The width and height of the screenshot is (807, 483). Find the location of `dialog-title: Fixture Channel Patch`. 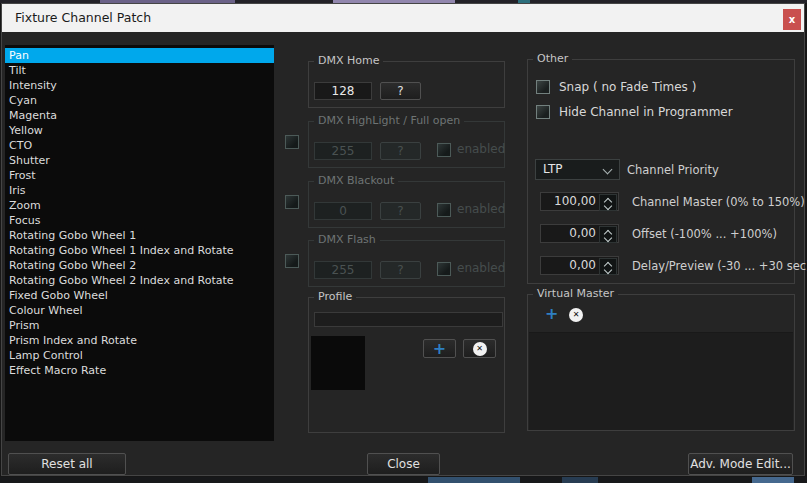

dialog-title: Fixture Channel Patch is located at coordinates (83, 18).